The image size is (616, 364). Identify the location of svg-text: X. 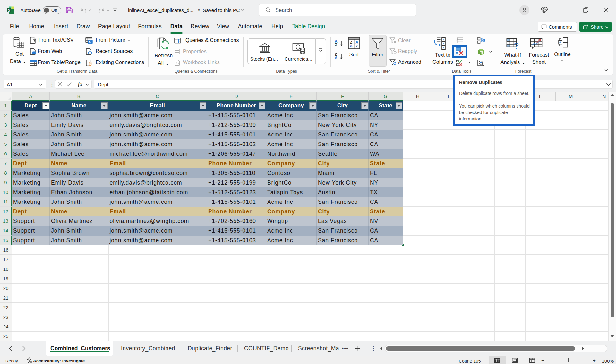
(9, 11).